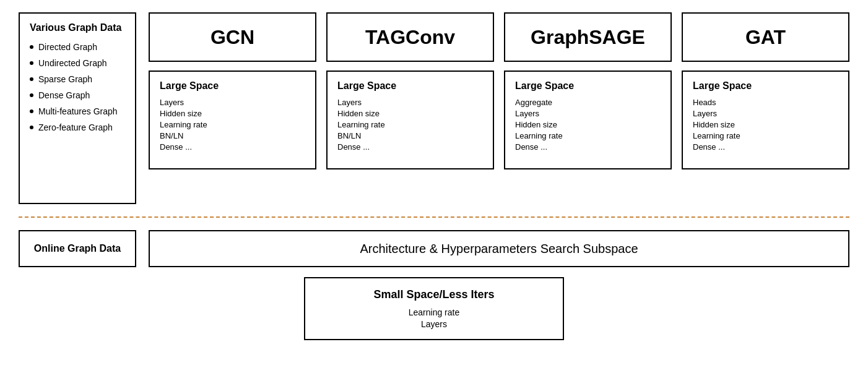 This screenshot has height=381, width=868. What do you see at coordinates (588, 37) in the screenshot?
I see `model-name-card-graphsage: GraphSAGE` at bounding box center [588, 37].